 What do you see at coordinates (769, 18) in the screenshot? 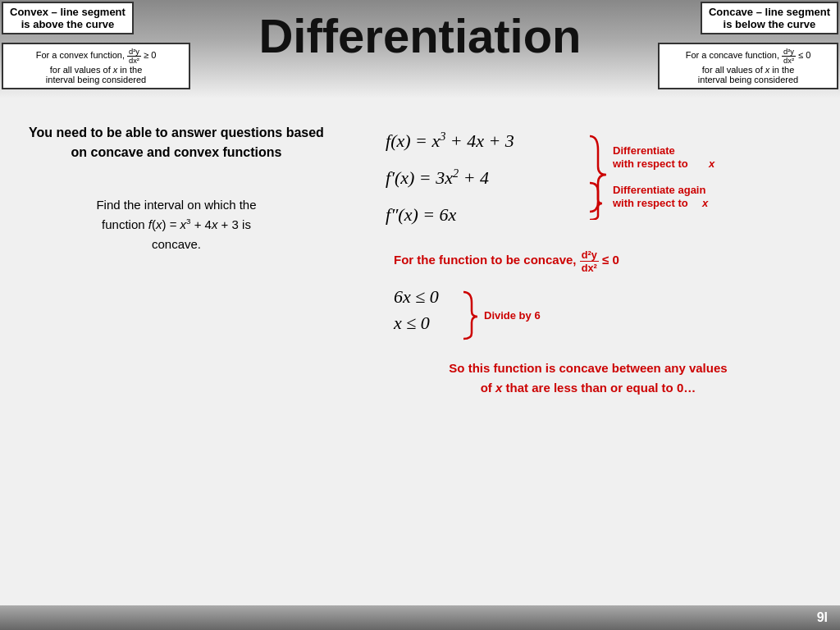
I see `concave-label-text: Concave – line segment is below the curv…` at bounding box center [769, 18].